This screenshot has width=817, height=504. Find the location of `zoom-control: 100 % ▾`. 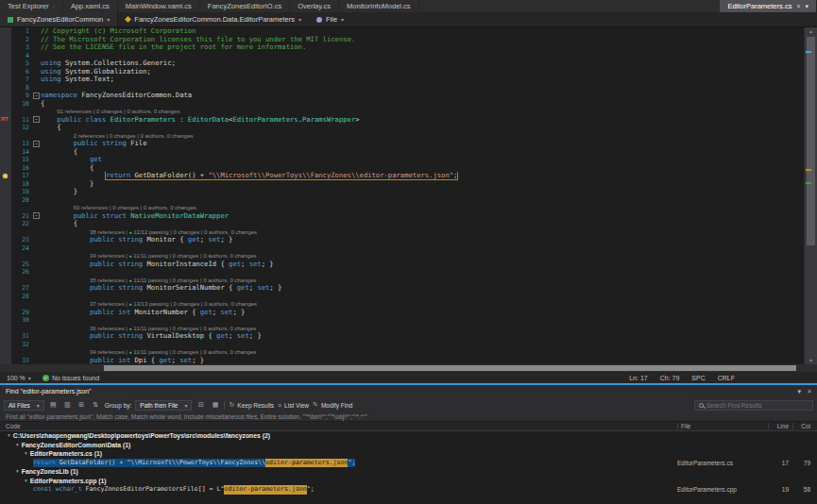

zoom-control: 100 % ▾ is located at coordinates (19, 378).